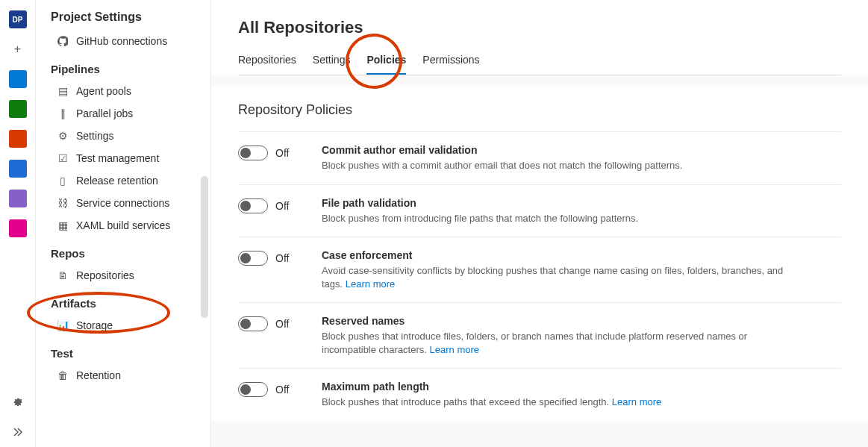 This screenshot has height=447, width=868. I want to click on github-icon, so click(63, 41).